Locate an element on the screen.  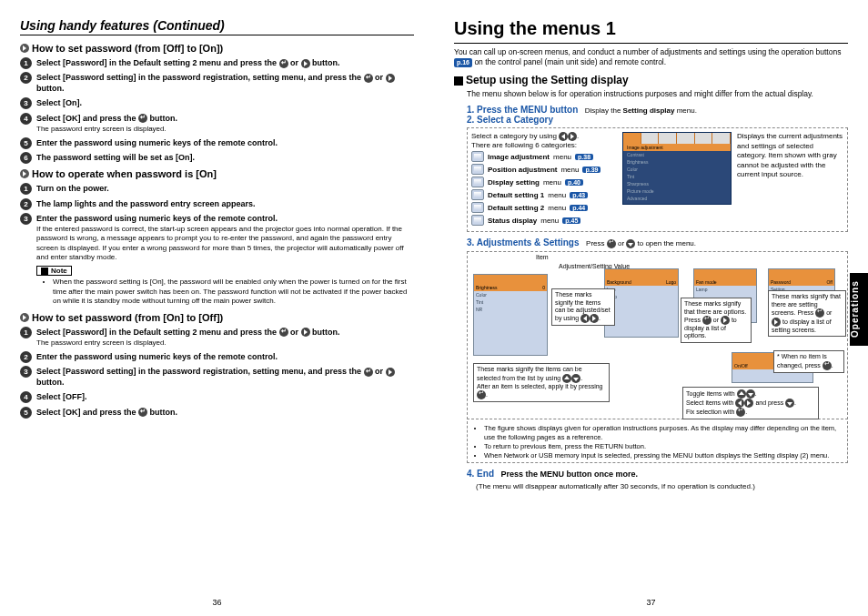
page-number: 37 is located at coordinates (651, 602).